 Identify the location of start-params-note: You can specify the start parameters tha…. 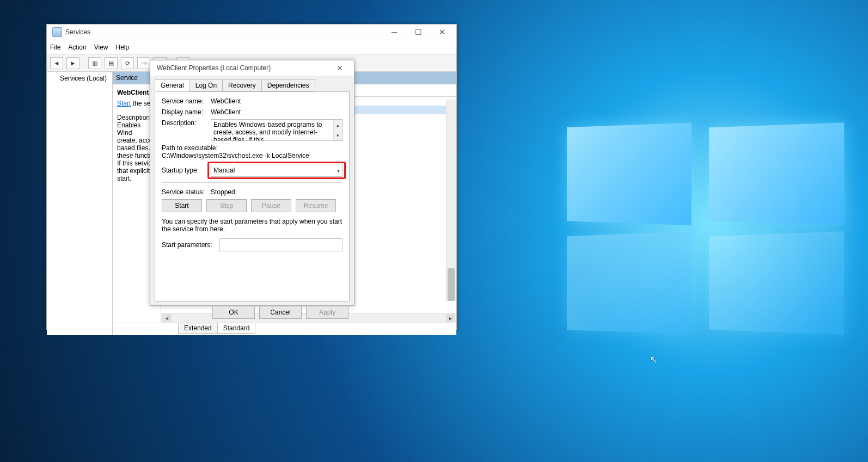
(252, 225).